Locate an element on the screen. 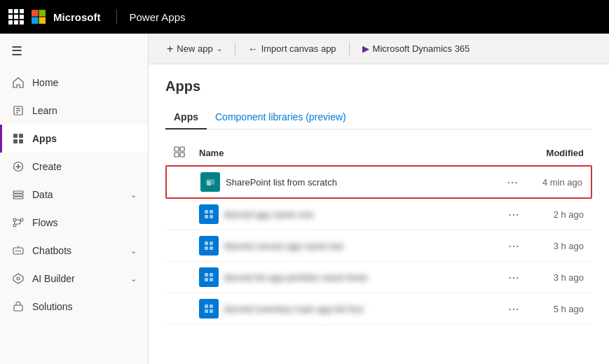 This screenshot has height=364, width=609. sidebar-item-label-learn: Learn is located at coordinates (84, 111).